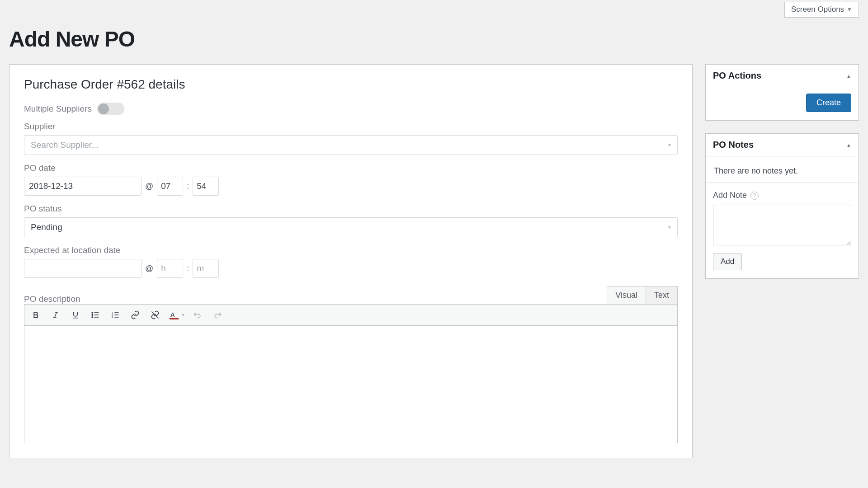 Image resolution: width=868 pixels, height=488 pixels. Describe the element at coordinates (170, 186) in the screenshot. I see `po-hour-input` at that location.